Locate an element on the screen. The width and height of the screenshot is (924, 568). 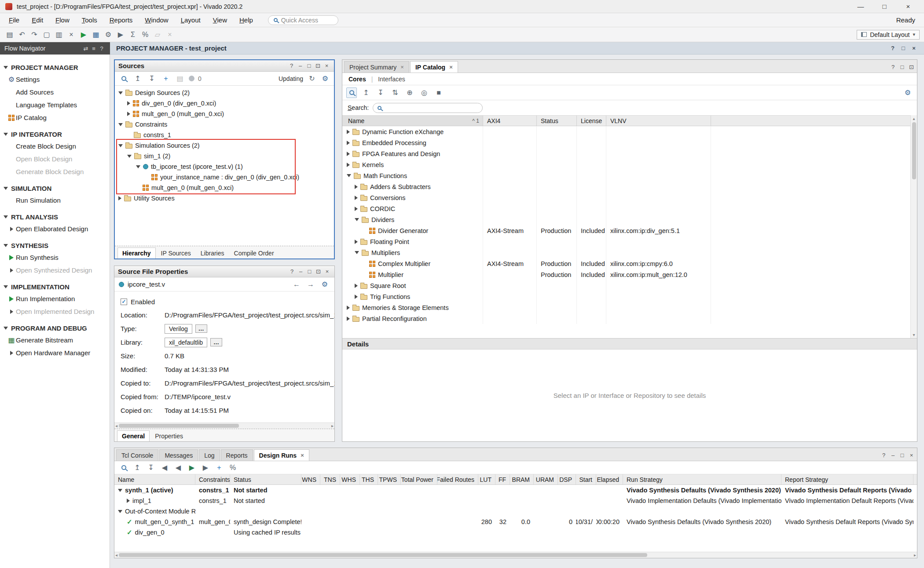
tree-item-constraints: Constraints is located at coordinates (224, 124).